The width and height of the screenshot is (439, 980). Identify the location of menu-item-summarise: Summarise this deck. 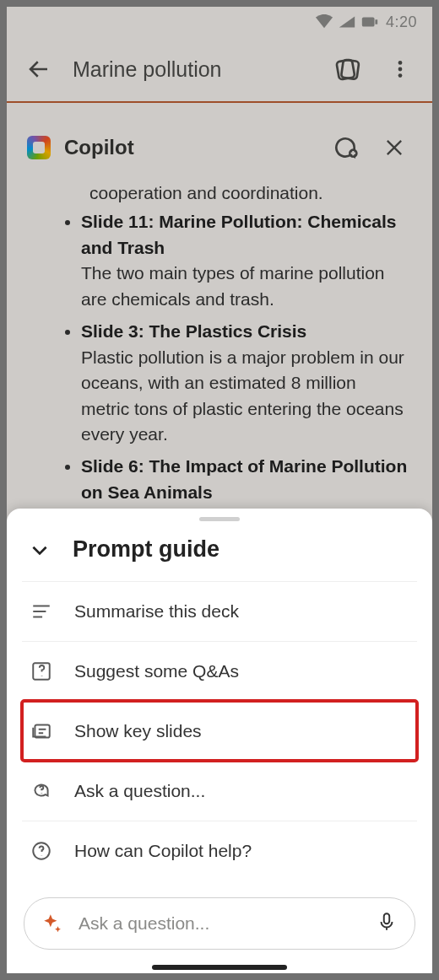
(220, 611).